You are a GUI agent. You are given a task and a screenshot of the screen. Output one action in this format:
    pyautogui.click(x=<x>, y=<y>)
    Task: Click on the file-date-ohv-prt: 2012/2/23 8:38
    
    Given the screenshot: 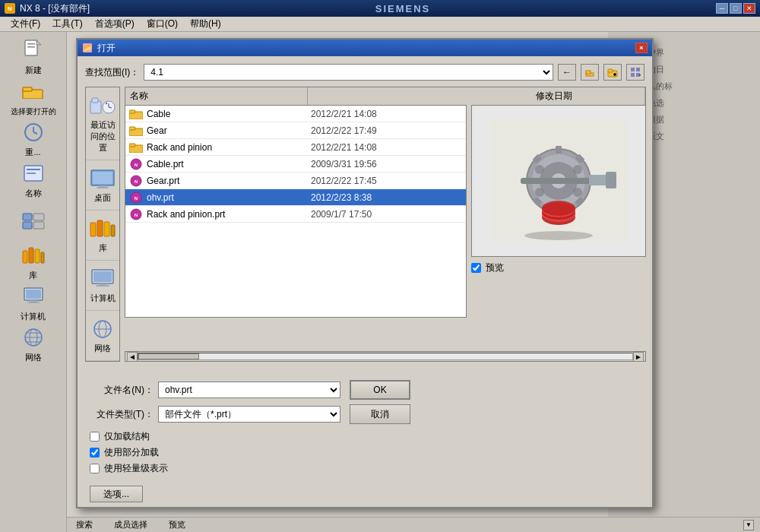 What is the action you would take?
    pyautogui.click(x=363, y=198)
    